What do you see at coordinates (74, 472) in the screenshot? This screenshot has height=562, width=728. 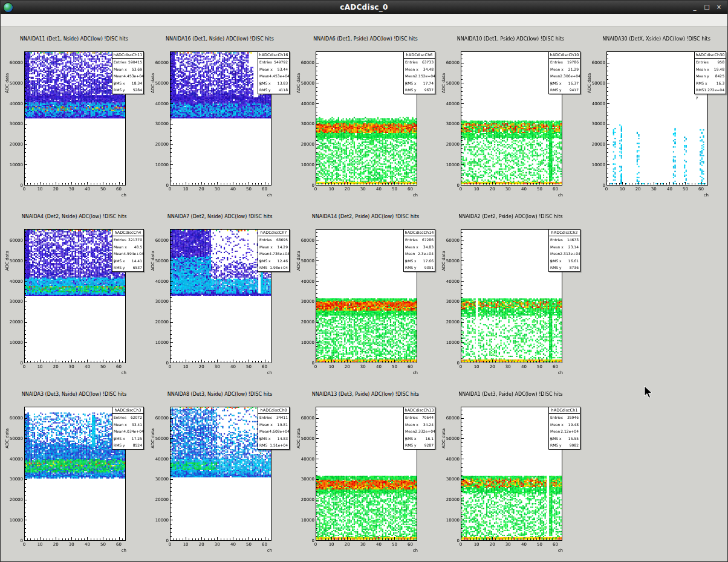 I see `histogram-pad: NNAIDA3 (Det3, Nside) ADC(low) !DISC hit…` at bounding box center [74, 472].